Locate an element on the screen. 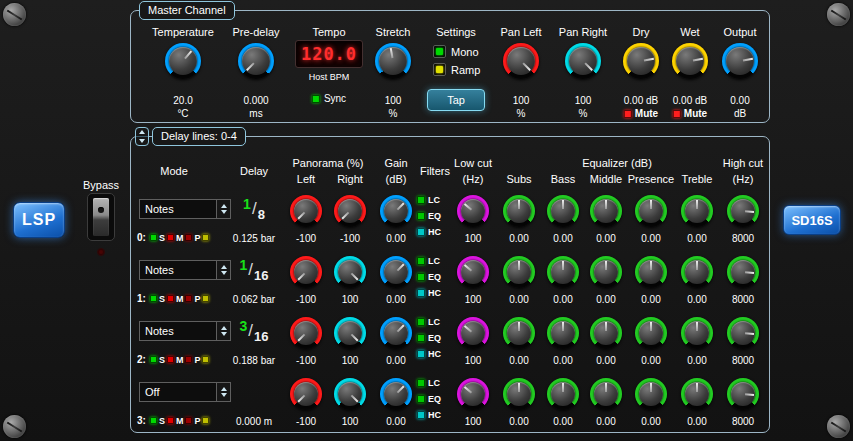 Image resolution: width=853 pixels, height=441 pixels. mode-select: Off is located at coordinates (185, 392).